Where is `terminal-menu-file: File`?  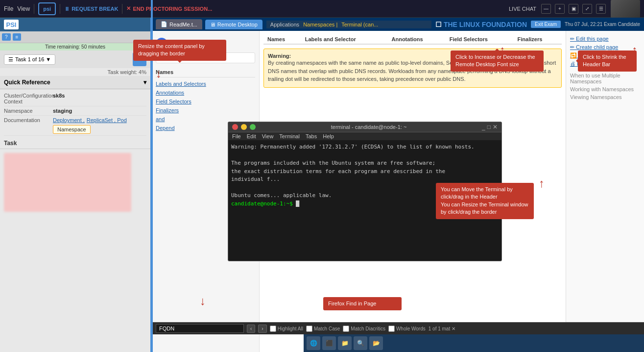 terminal-menu-file: File is located at coordinates (237, 136).